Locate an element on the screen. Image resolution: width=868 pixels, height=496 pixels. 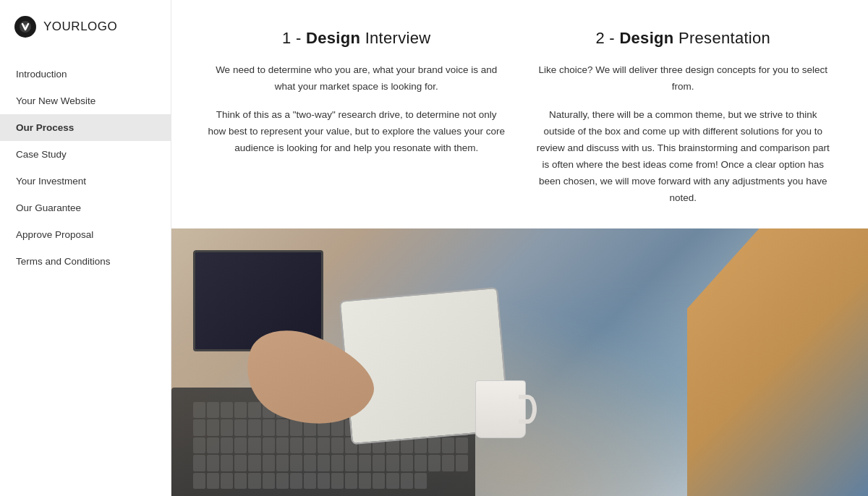
column-2-para-2: Naturally, there will be a common theme,… is located at coordinates (684, 157).